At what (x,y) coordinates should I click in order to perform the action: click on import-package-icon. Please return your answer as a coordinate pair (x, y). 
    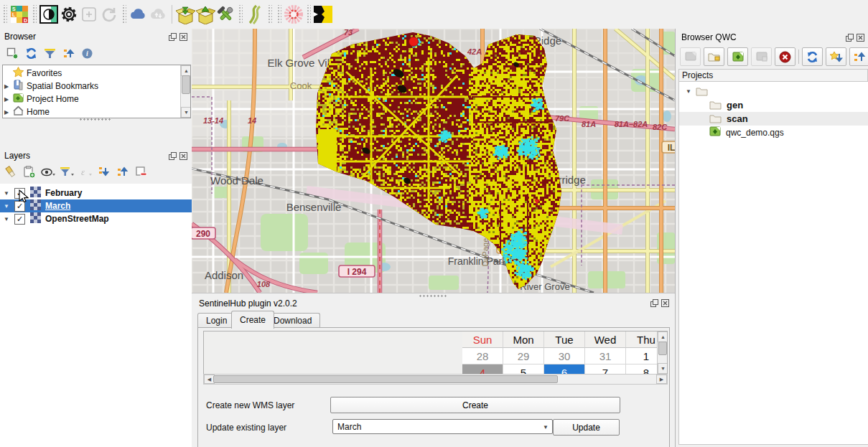
    Looking at the image, I should click on (185, 14).